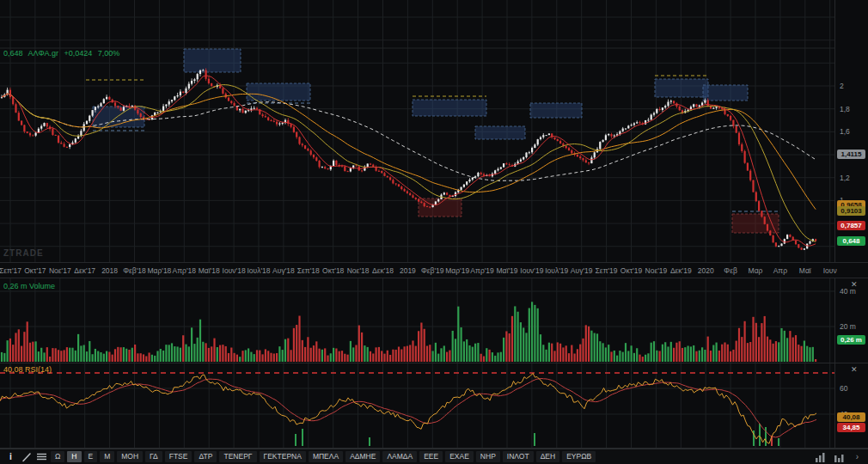 The width and height of the screenshot is (868, 464). What do you see at coordinates (858, 457) in the screenshot?
I see `expand-panel-icon: ›` at bounding box center [858, 457].